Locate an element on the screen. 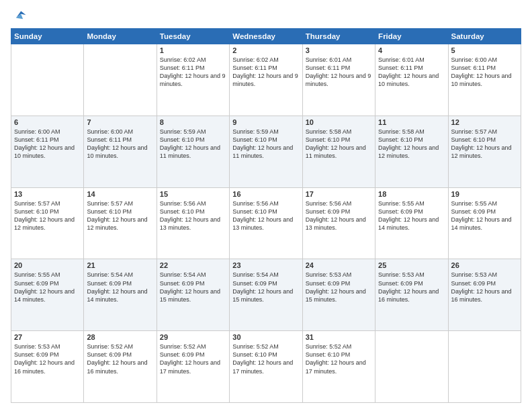  calendar-cell: 16Sunrise: 5:56 AM Sunset: 6:10 PM Dayli… is located at coordinates (266, 223).